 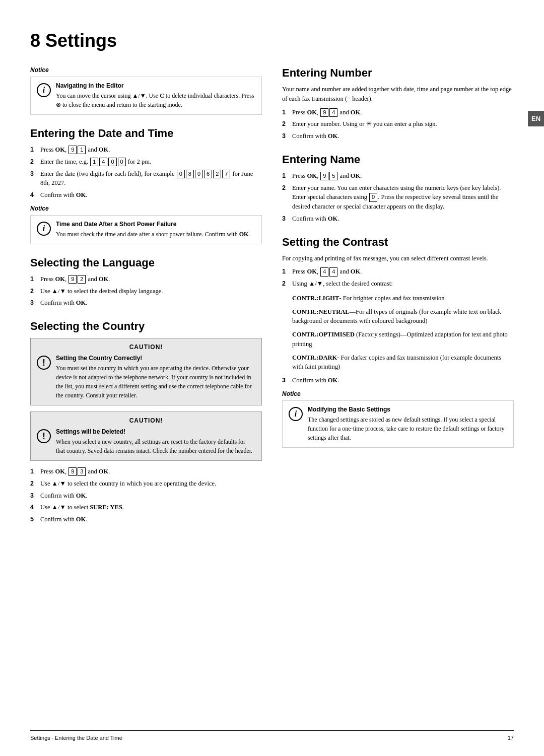 What do you see at coordinates (146, 162) in the screenshot?
I see `step-item: 2 Enter the time, e.g. 1400 for 2 pm.` at bounding box center [146, 162].